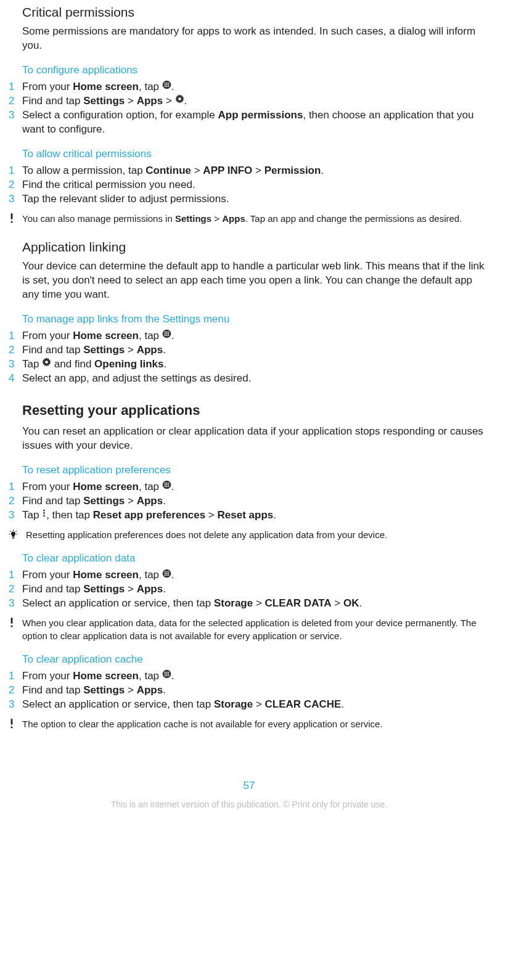 The image size is (508, 980). Describe the element at coordinates (249, 378) in the screenshot. I see `step-item: 4 Select an app, and adjust the settings…` at that location.